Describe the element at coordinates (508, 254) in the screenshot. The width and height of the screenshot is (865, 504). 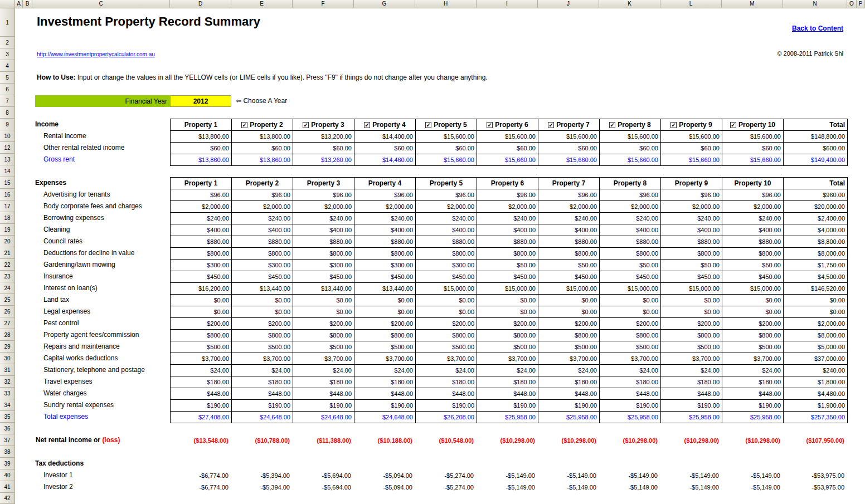
I see `expenses-cell-r6-c6: $800.00` at that location.